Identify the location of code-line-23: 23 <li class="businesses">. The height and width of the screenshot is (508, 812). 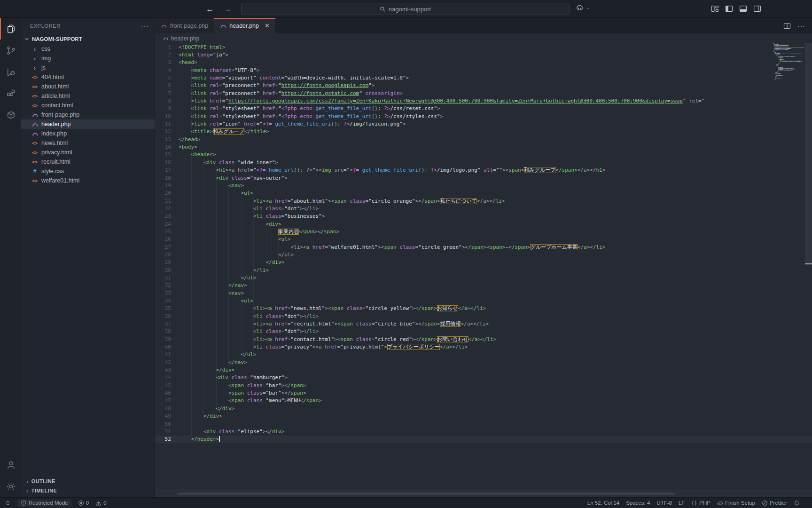
(484, 216).